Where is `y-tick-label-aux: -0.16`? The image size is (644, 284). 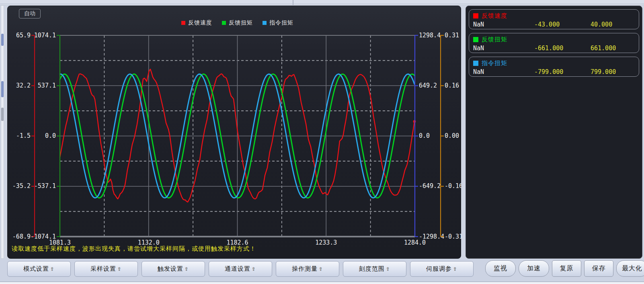 y-tick-label-aux: -0.16 is located at coordinates (453, 186).